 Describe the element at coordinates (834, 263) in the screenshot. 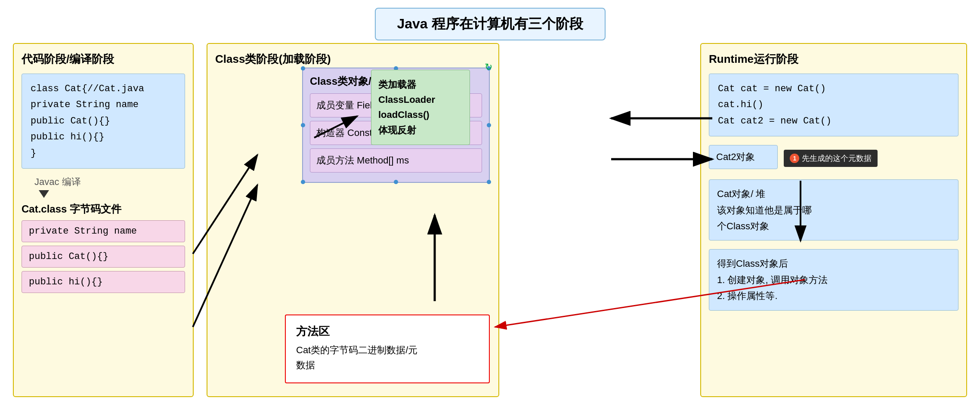

I see `get-class-line-1: 得到Class对象后` at that location.